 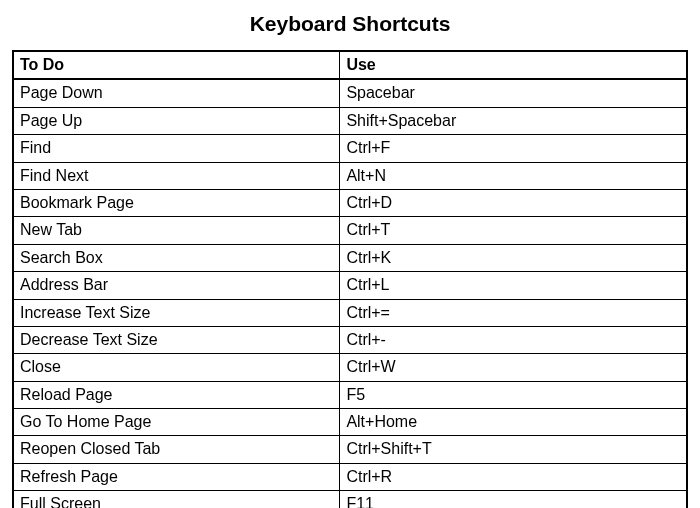 I want to click on cell-todo: Page Up, so click(x=176, y=120).